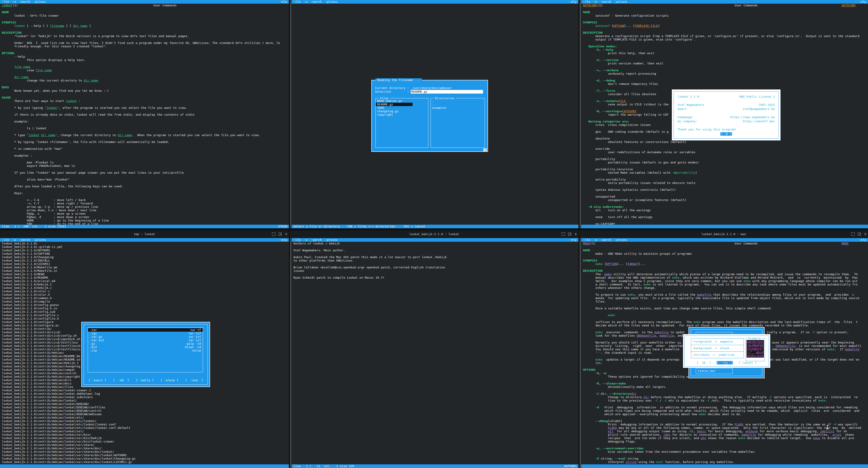 This screenshot has width=868, height=468. Describe the element at coordinates (725, 298) in the screenshot. I see `text-line: mands for updating each file. In a progr…` at that location.